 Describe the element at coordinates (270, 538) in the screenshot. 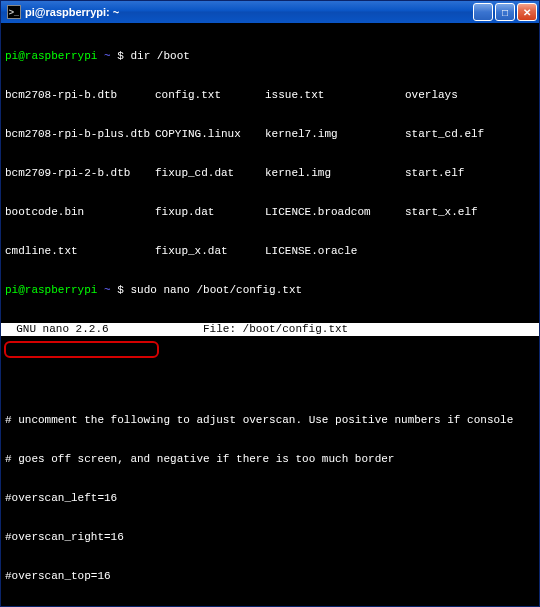

I see `config-line: #overscan_right=16` at that location.